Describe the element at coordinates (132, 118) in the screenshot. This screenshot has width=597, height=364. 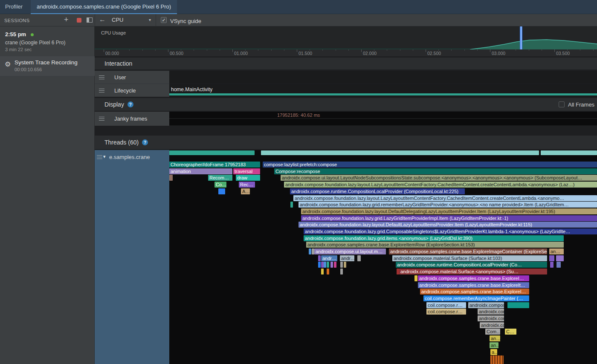
I see `janky-track-label-cell: Janky frames` at that location.